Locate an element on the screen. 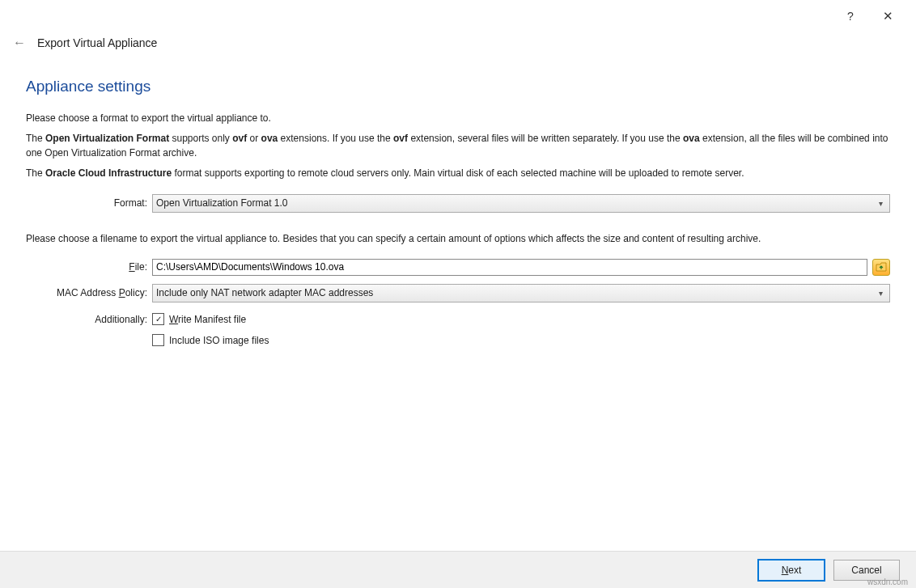 Image resolution: width=916 pixels, height=588 pixels. write-manifest-checkbox: ✓ is located at coordinates (159, 319).